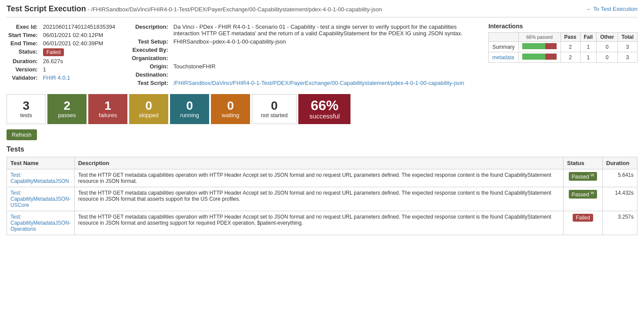  Describe the element at coordinates (628, 37) in the screenshot. I see `int-col-total: Total` at that location.